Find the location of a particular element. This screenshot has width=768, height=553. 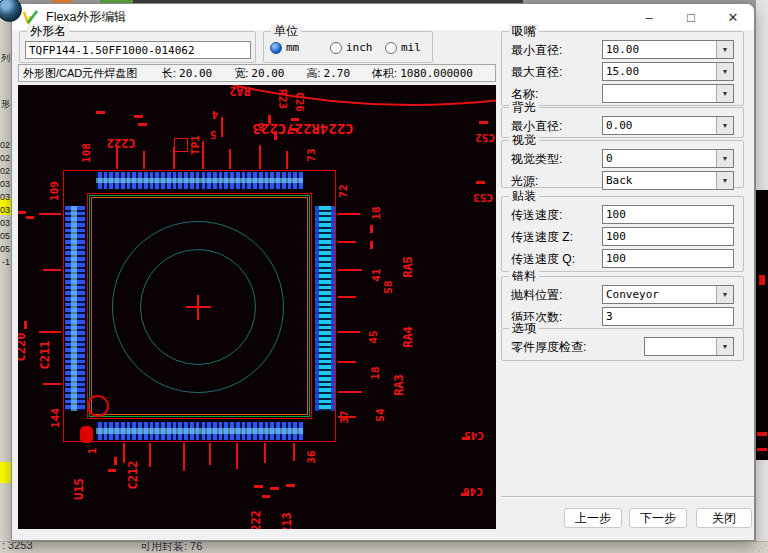

field-label: 视觉类型: is located at coordinates (536, 160).